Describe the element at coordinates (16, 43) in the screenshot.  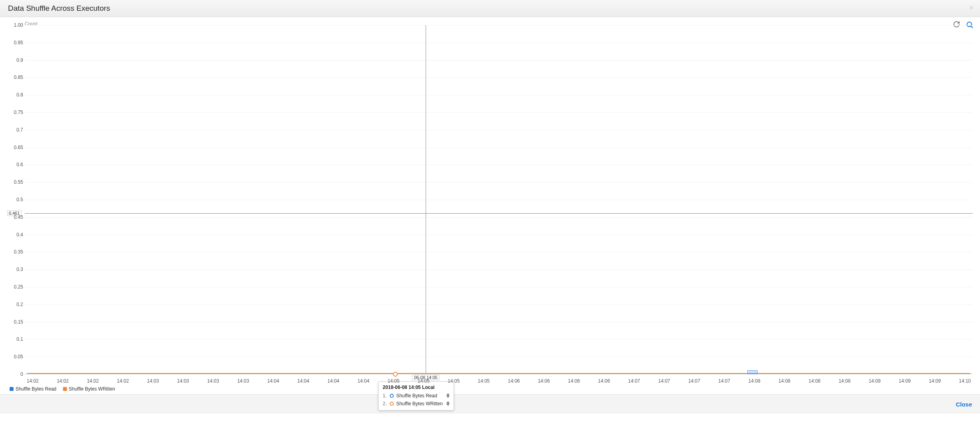
I see `y-tick-label: 0.95` at that location.